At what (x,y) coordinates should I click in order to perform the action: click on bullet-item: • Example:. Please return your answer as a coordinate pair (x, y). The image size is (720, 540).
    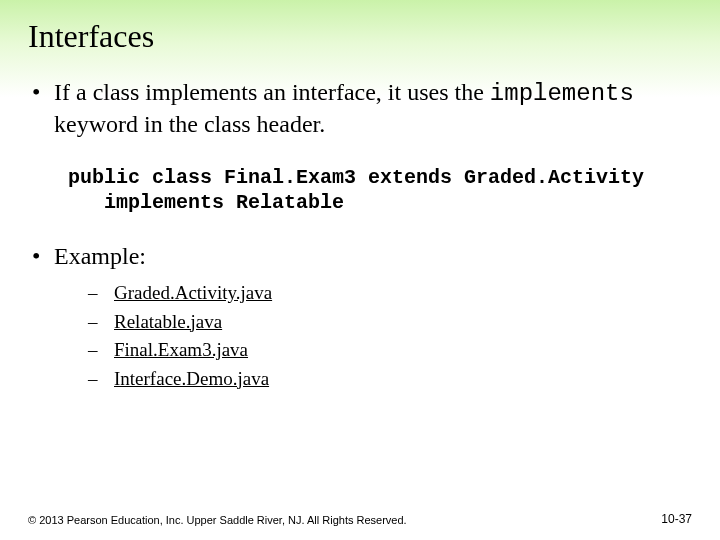
    Looking at the image, I should click on (362, 256).